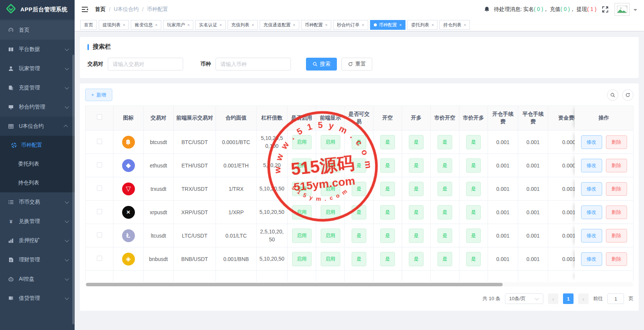  Describe the element at coordinates (422, 25) in the screenshot. I see `tab-item: 委托列表×` at that location.